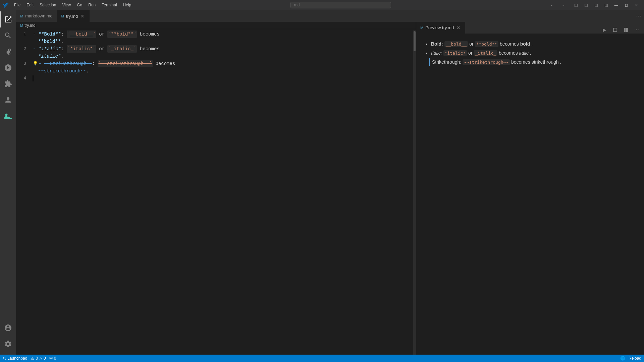 This screenshot has height=362, width=644. I want to click on statusbar-reload: Reload, so click(635, 358).